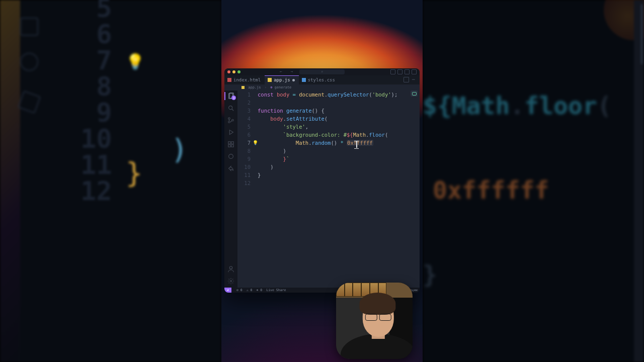  What do you see at coordinates (231, 168) in the screenshot?
I see `liveshare-icon` at bounding box center [231, 168].